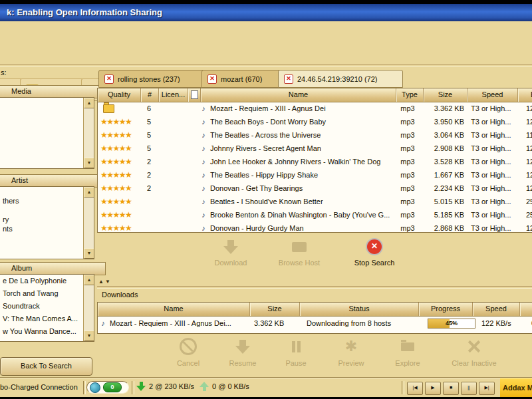  I want to click on album-listbox: e De La Polyphonie Torch and Twang Sound…, so click(47, 308).